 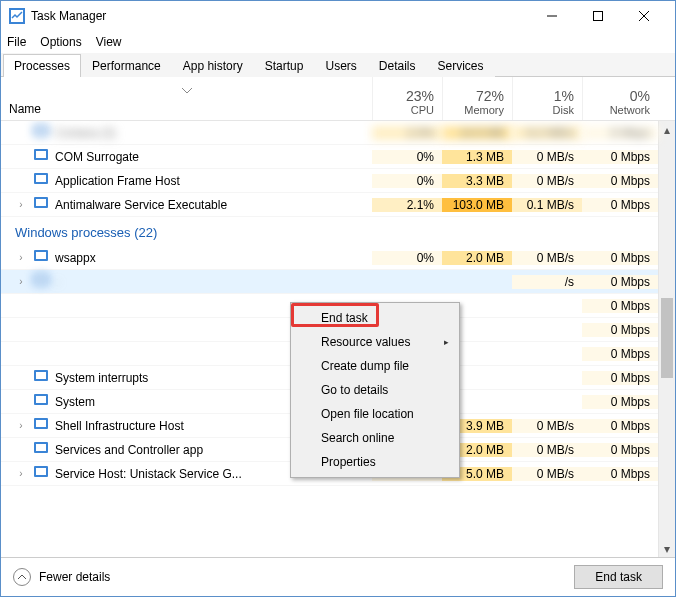 I want to click on process-row: ›wsappx0%2.0 MB0 MB/s0 Mbps, so click(x=338, y=258).